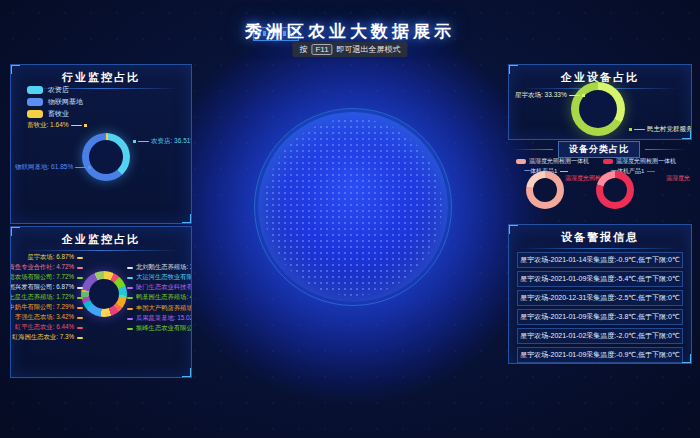  Describe the element at coordinates (48, 126) in the screenshot. I see `pie-label-text: 畜牧业: 1.64%` at that location.